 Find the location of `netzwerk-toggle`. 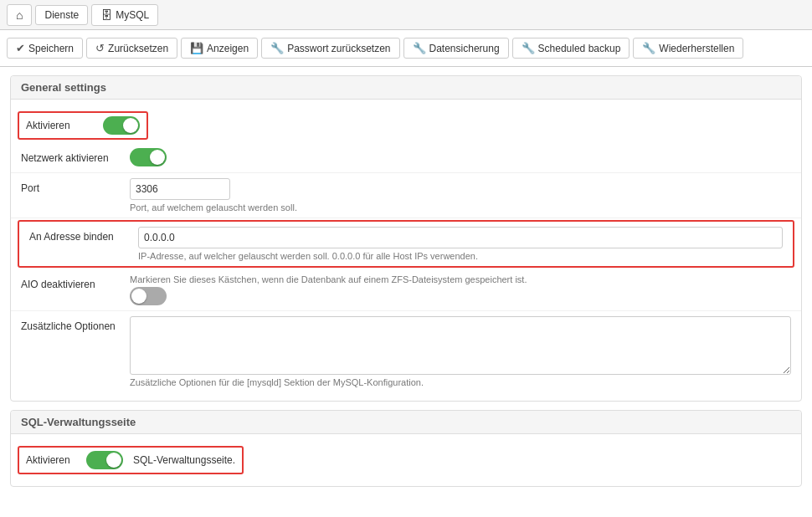

netzwerk-toggle is located at coordinates (148, 157).